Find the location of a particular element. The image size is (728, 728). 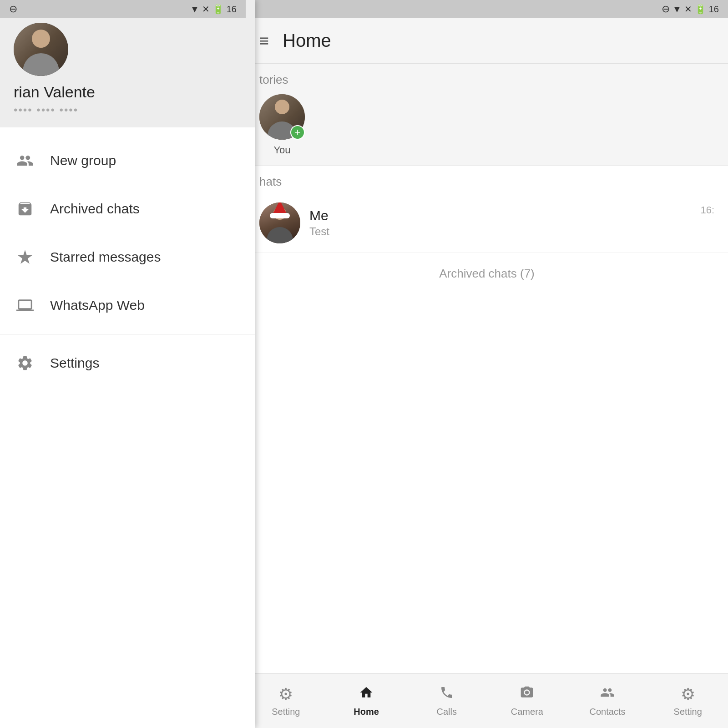

app-title: Home is located at coordinates (307, 41).